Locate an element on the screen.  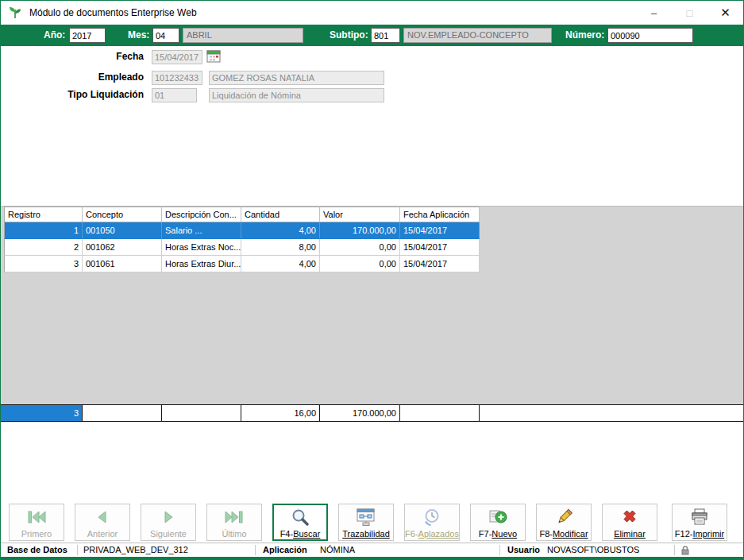
new-plus-icon is located at coordinates (498, 517).